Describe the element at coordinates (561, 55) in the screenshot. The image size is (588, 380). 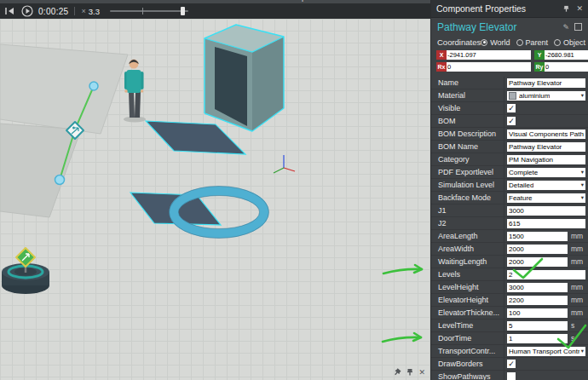
I see `coordinate-field-y: Y` at that location.